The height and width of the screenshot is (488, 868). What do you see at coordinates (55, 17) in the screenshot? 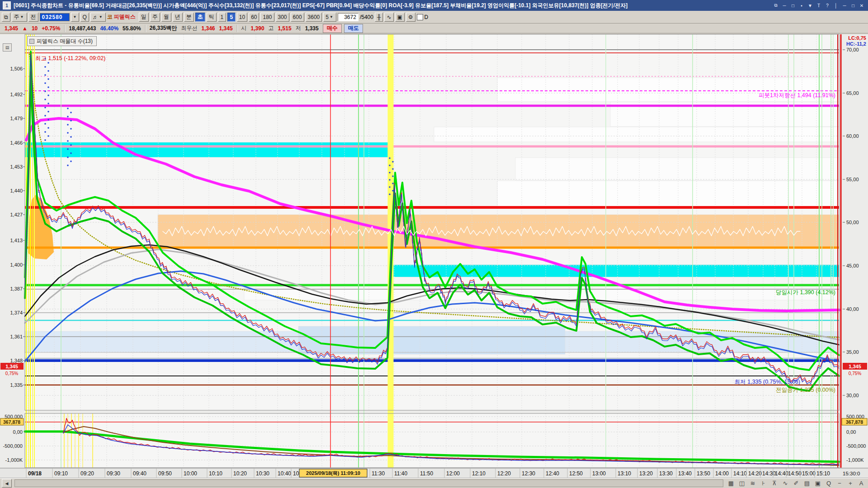
I see `stock-code-input: 032580` at bounding box center [55, 17].